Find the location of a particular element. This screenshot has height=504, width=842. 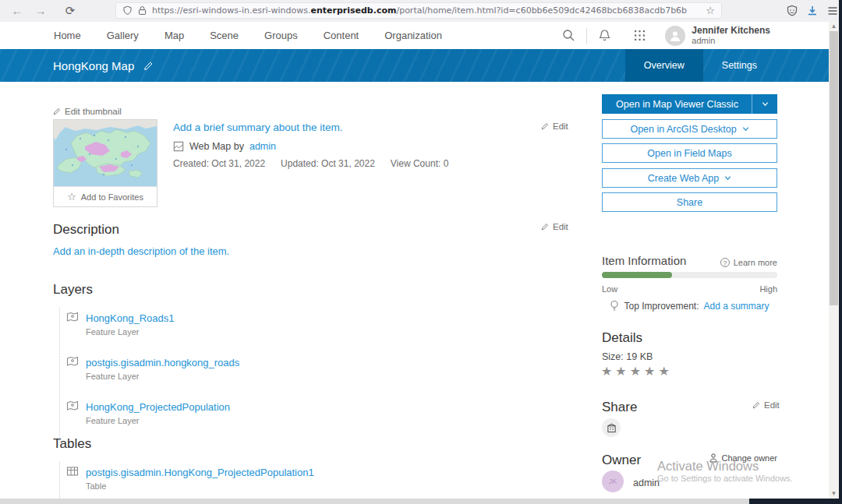

nav-item-content: Content is located at coordinates (341, 36).